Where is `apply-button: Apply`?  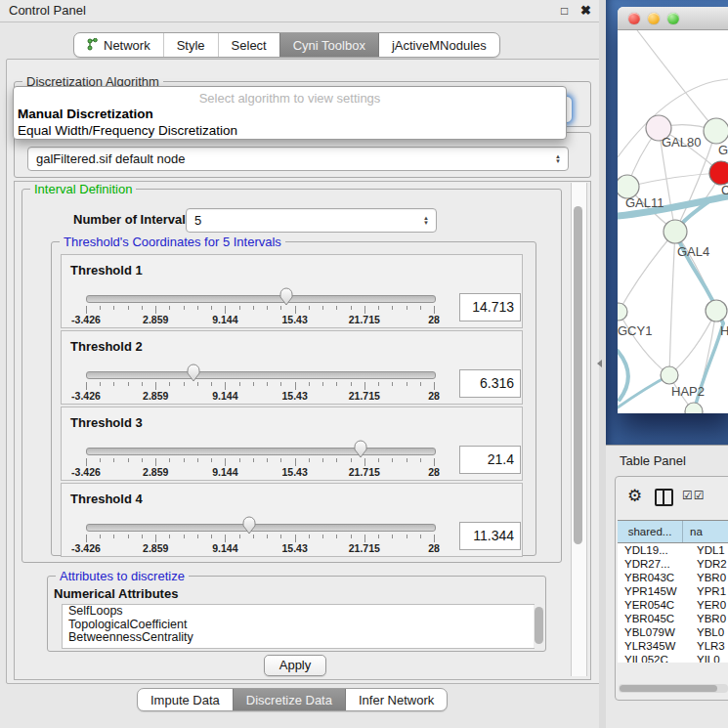
apply-button: Apply is located at coordinates (295, 665).